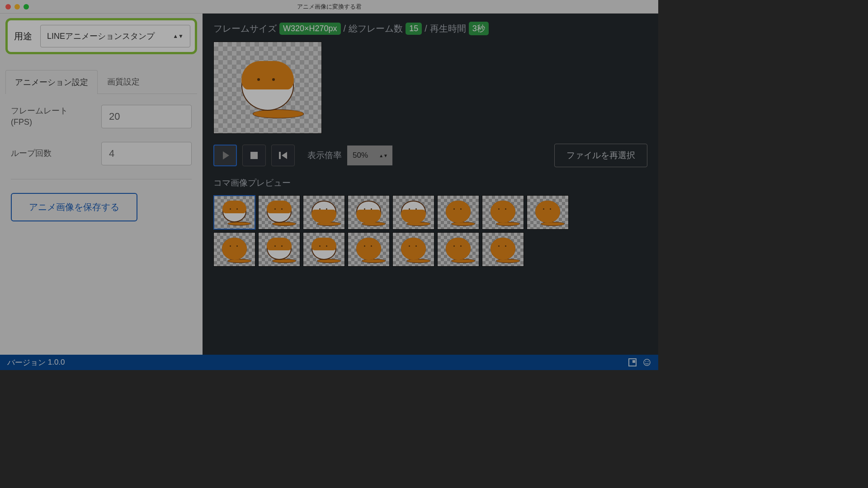  I want to click on close-window-button, so click(8, 7).